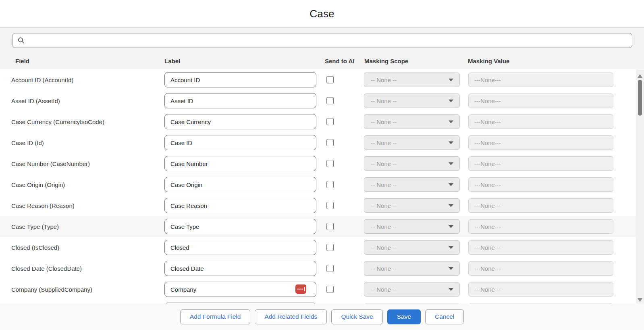 The height and width of the screenshot is (330, 644). I want to click on scroll-down-arrow-icon, so click(640, 300).